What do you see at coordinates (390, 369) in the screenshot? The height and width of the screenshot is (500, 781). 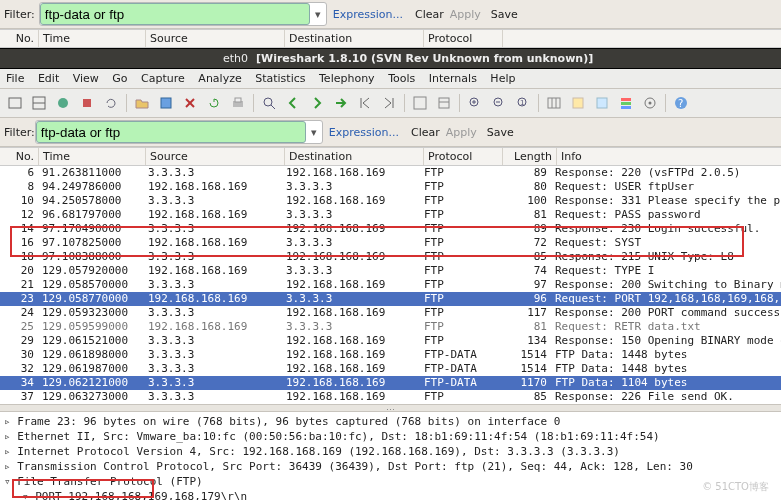 I see `table-row: 32129.0619870003.3.3.3192.168.168.169FTP…` at bounding box center [390, 369].